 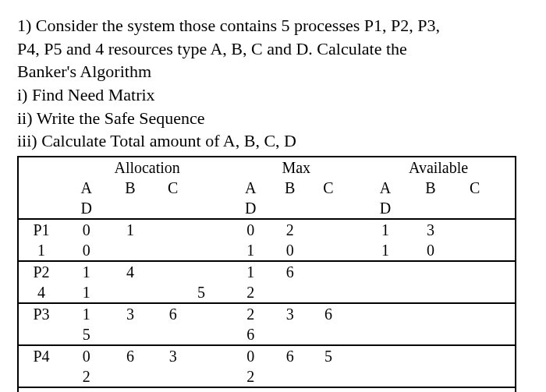 I want to click on section-header-row: Allocation Max Available, so click(x=267, y=167).